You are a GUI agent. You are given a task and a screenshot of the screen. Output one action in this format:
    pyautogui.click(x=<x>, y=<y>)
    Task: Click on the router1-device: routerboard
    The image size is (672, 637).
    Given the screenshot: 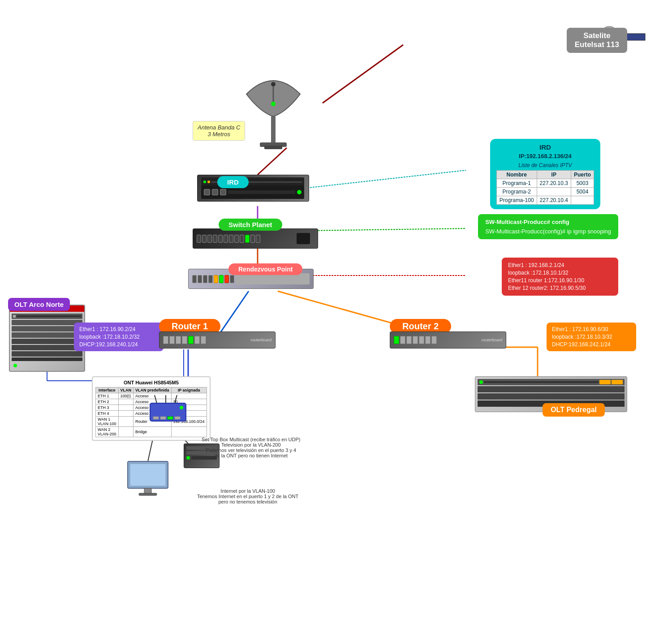 What is the action you would take?
    pyautogui.click(x=217, y=340)
    